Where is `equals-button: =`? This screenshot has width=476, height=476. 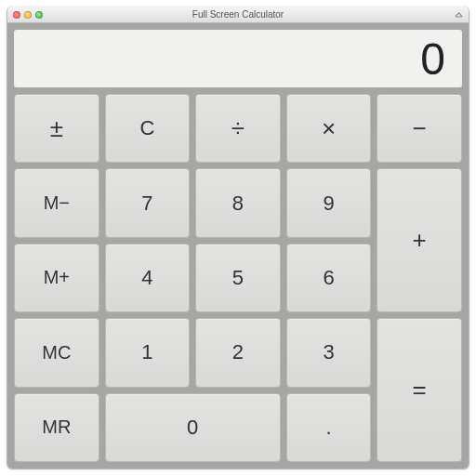
equals-button: = is located at coordinates (419, 390).